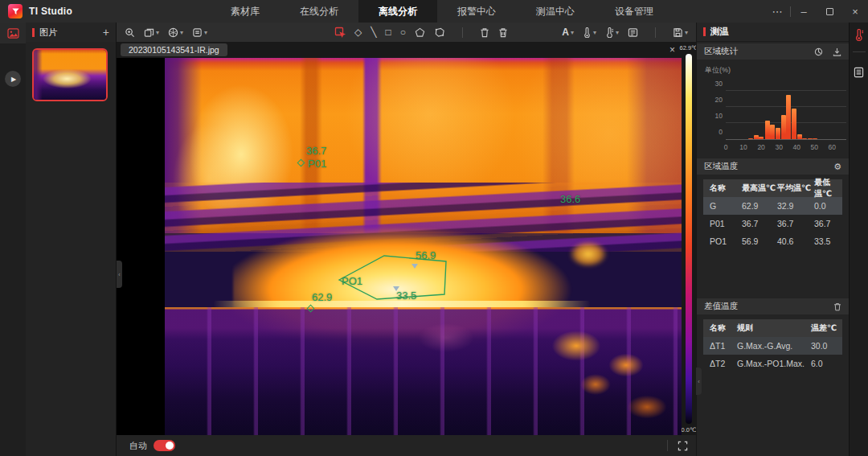  I want to click on histogram-xtick: 60, so click(833, 147).